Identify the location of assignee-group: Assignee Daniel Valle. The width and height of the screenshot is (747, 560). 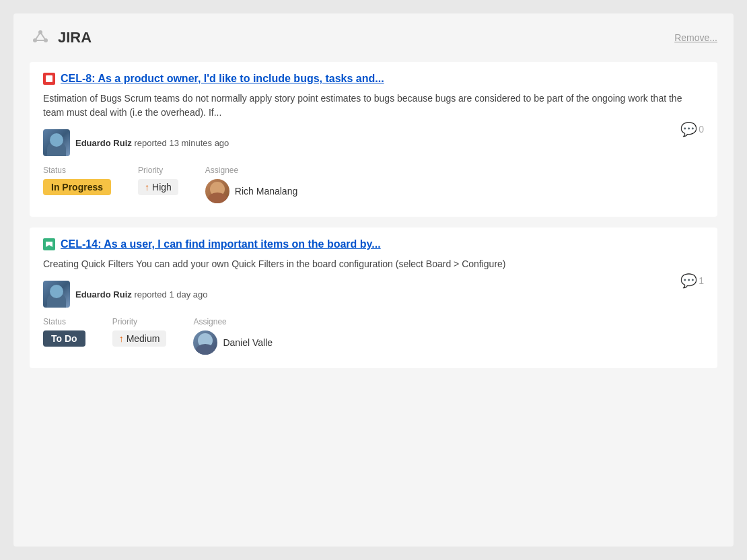
(233, 336).